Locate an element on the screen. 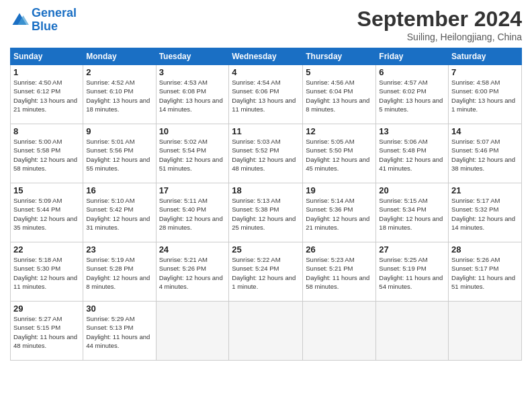 Image resolution: width=532 pixels, height=411 pixels. calendar-cell: 19Sunrise: 5:14 AMSunset: 5:36 PMDayligh… is located at coordinates (340, 213).